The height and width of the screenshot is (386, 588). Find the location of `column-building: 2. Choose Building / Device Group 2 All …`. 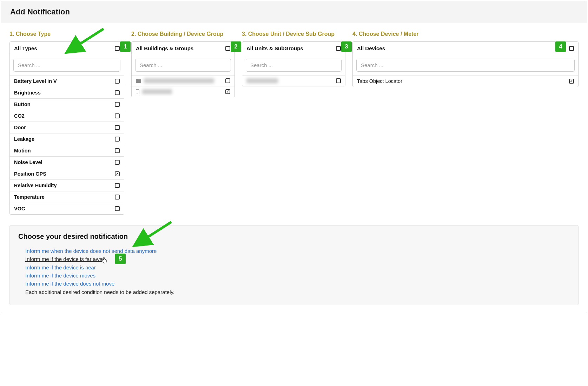

column-building: 2. Choose Building / Device Group 2 All … is located at coordinates (183, 64).